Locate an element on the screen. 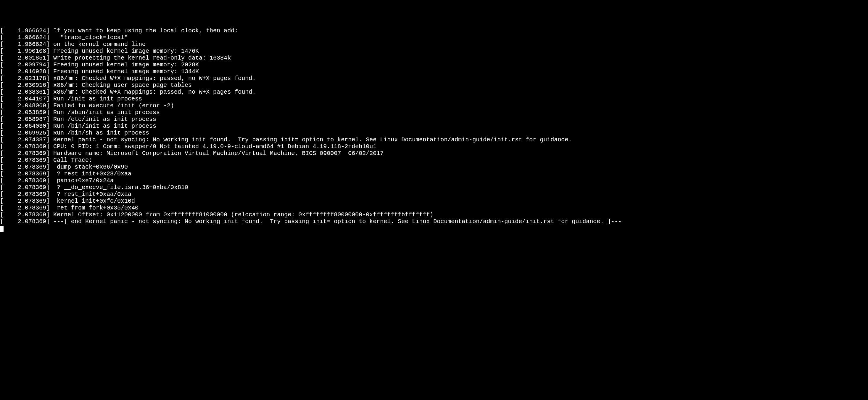 The height and width of the screenshot is (400, 868). log-line: [ 2.078369] ? rest_init+0x28/0xaa is located at coordinates (434, 174).